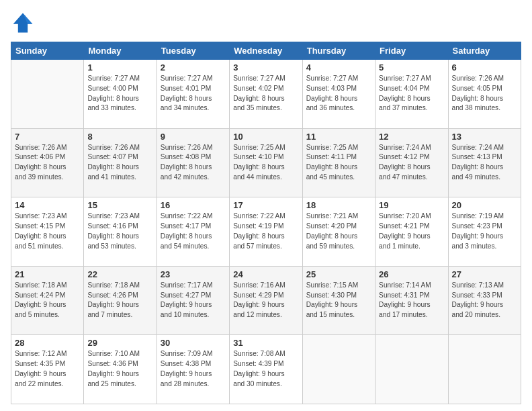 Image resolution: width=532 pixels, height=411 pixels. Describe the element at coordinates (266, 301) in the screenshot. I see `calendar-cell: 24Sunrise: 7:16 AM Sunset: 4:29 PM Dayli…` at that location.